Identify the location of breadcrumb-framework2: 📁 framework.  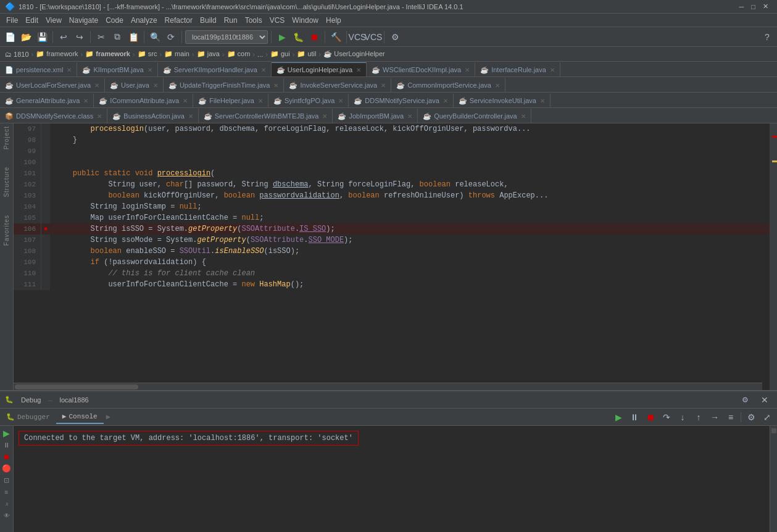
(107, 54).